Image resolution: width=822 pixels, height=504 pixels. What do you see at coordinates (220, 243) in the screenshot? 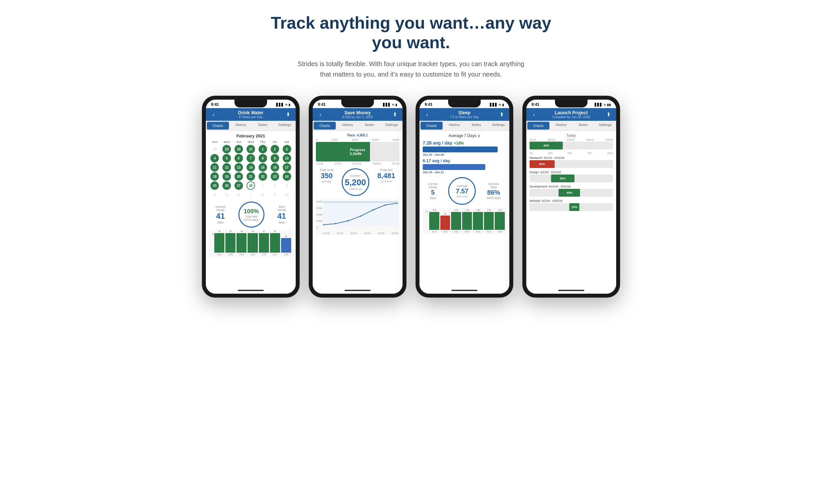
I see `bar-col: 8 2/22` at bounding box center [220, 243].